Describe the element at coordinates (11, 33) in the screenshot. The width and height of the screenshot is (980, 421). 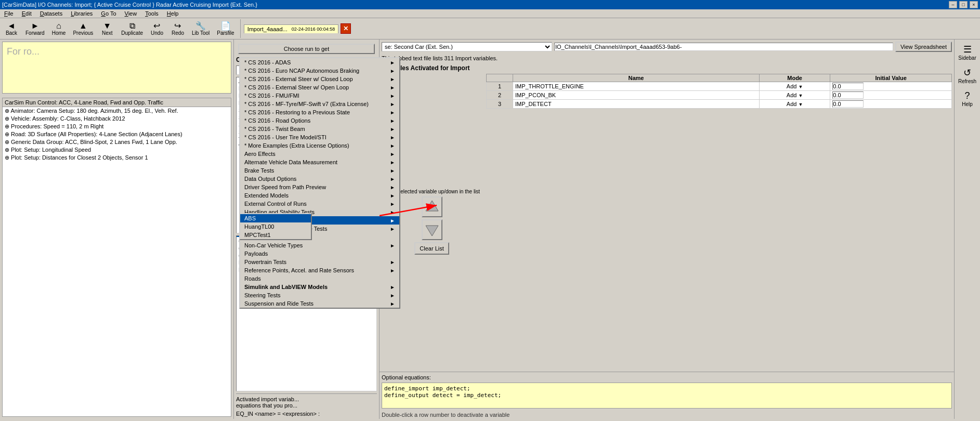
I see `back-label: Back` at that location.